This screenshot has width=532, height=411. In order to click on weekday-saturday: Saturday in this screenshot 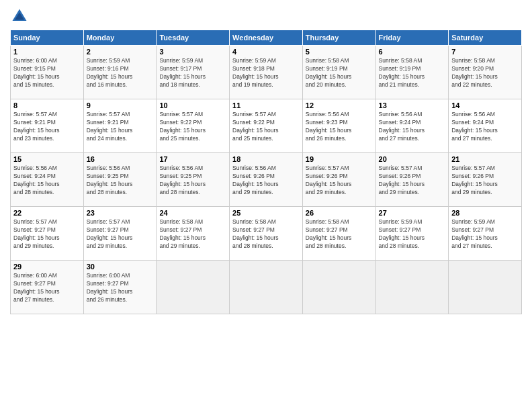, I will do `click(485, 38)`.